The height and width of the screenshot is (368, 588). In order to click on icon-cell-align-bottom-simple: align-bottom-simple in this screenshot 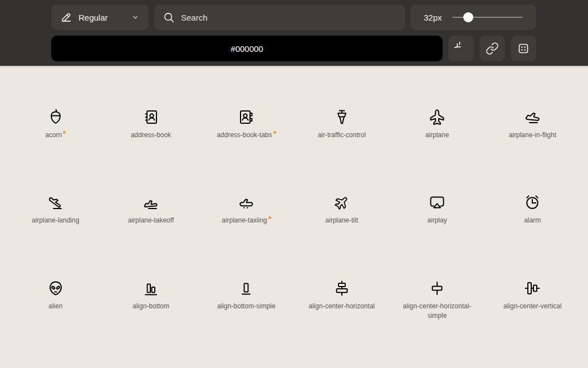, I will do `click(246, 300)`.